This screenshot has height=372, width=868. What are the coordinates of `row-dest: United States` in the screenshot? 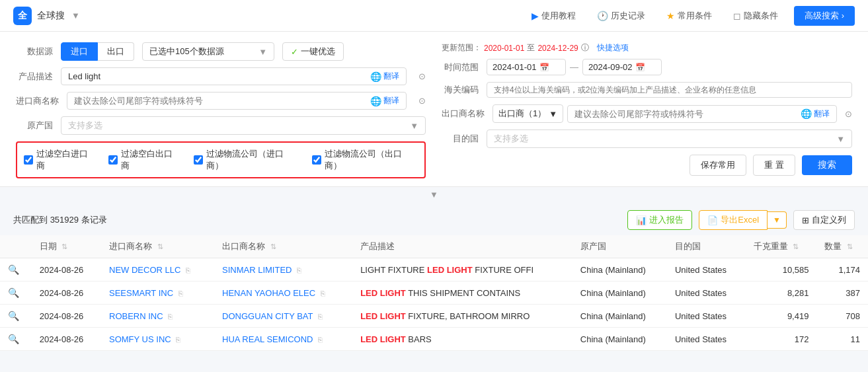 It's located at (706, 340).